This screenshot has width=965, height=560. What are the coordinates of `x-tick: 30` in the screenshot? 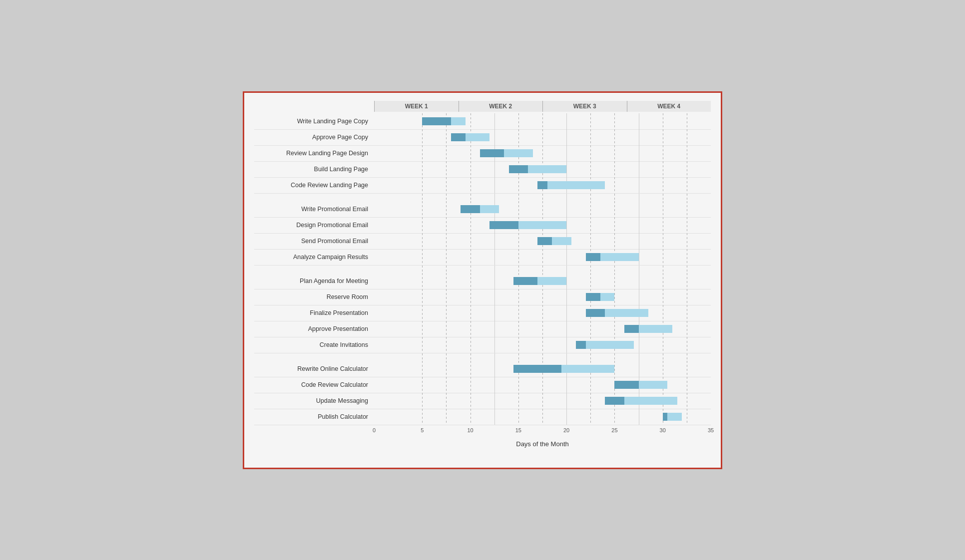 It's located at (663, 430).